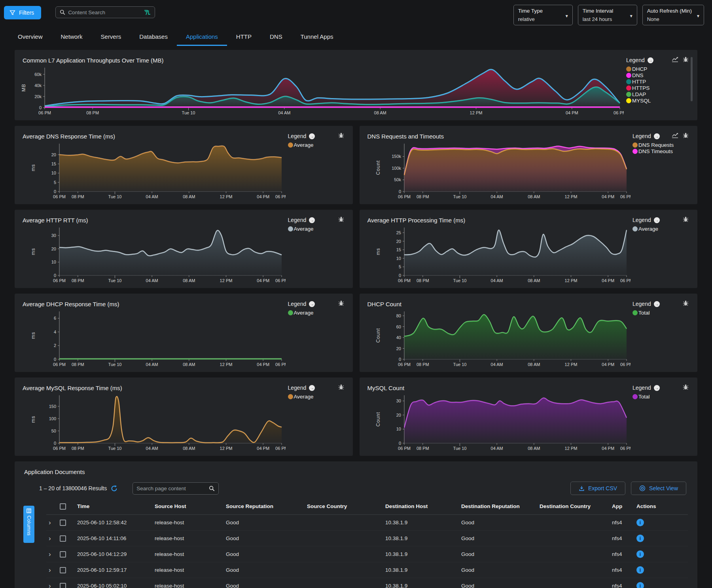 Image resolution: width=712 pixels, height=588 pixels. I want to click on tab-databases: Databases, so click(153, 38).